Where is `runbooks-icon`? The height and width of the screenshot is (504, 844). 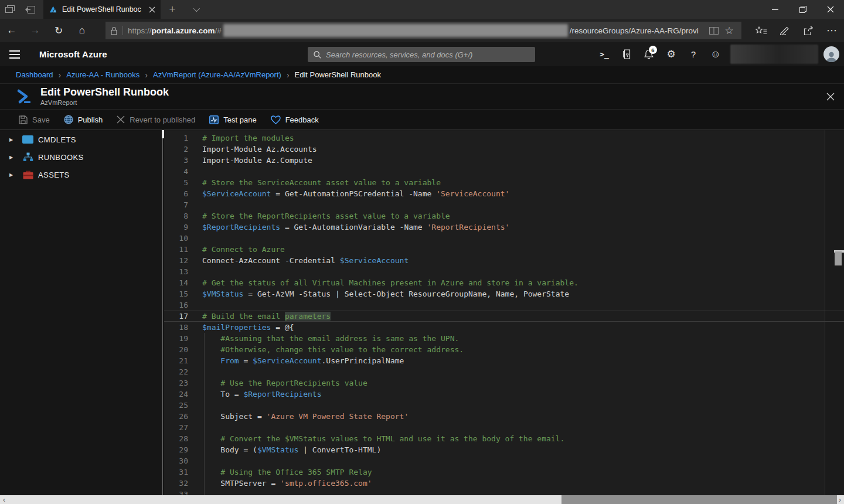
runbooks-icon is located at coordinates (28, 157).